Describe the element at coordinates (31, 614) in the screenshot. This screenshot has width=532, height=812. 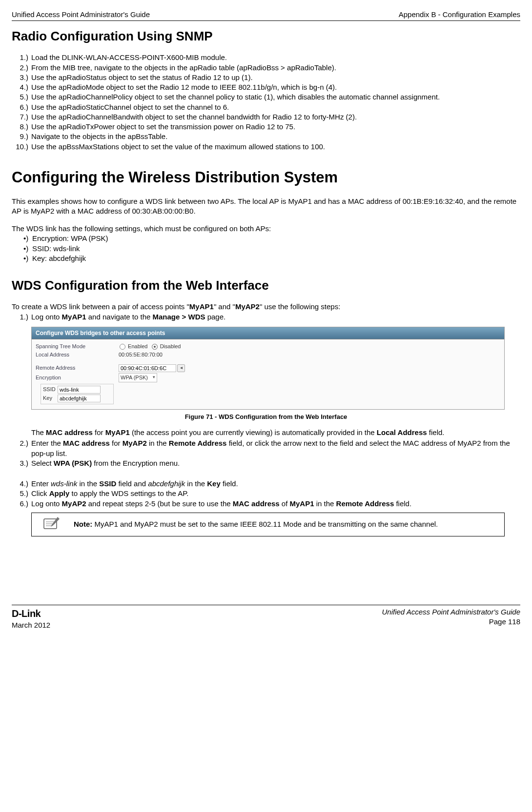
I see `dlink-logo: D-Link` at that location.